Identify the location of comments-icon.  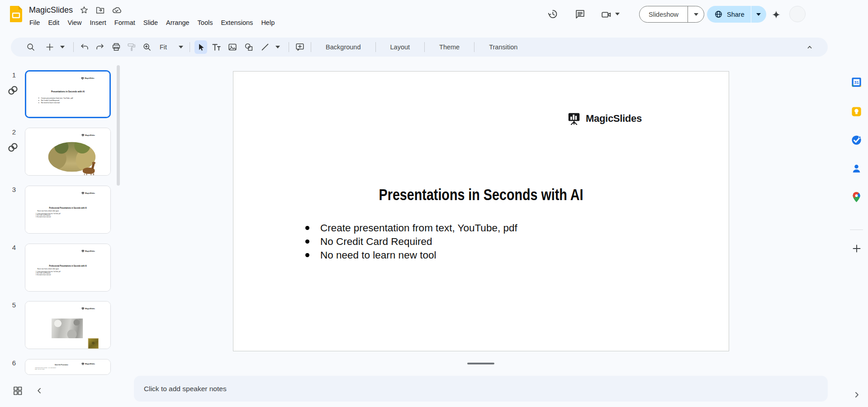
(580, 14).